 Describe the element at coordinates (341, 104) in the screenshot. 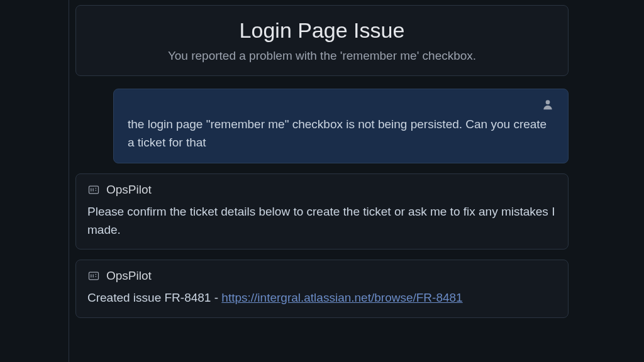

I see `user-message-header` at that location.